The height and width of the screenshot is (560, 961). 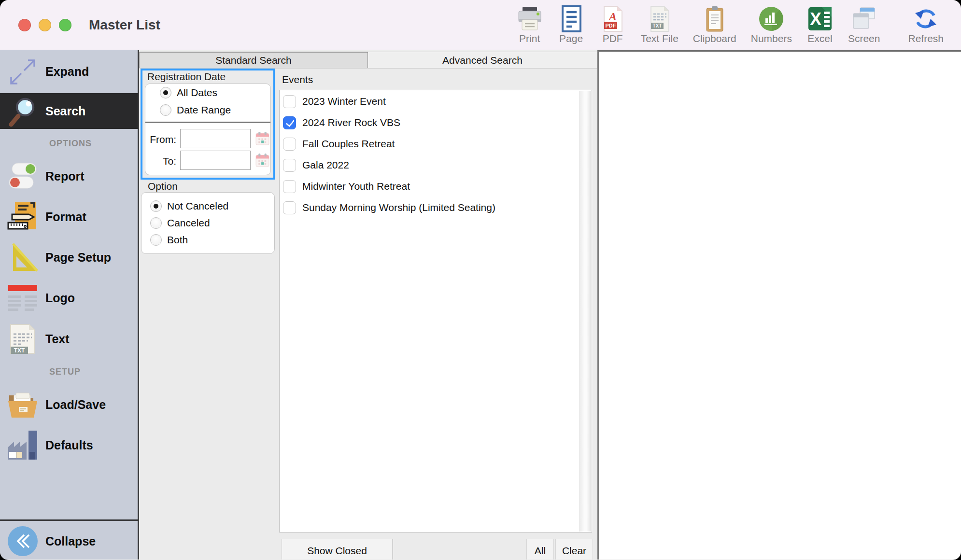 What do you see at coordinates (215, 160) in the screenshot?
I see `to-date-input` at bounding box center [215, 160].